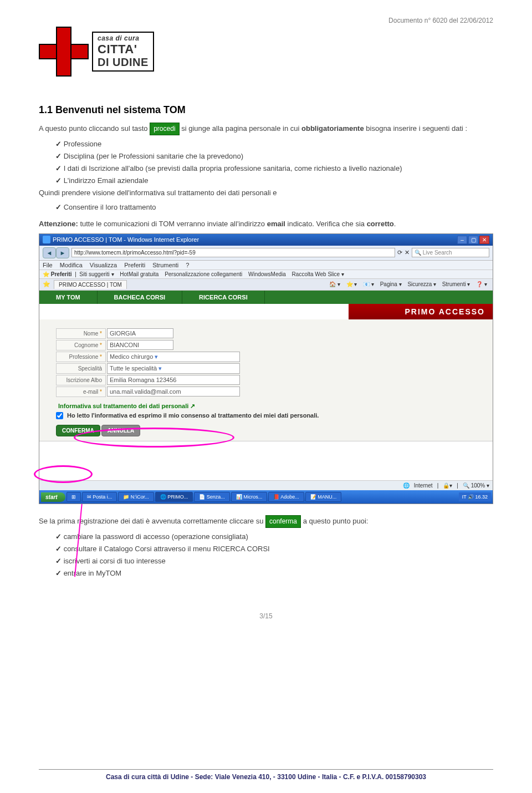 The width and height of the screenshot is (532, 793). What do you see at coordinates (352, 284) in the screenshot?
I see `feed-button: ⭐ ▾` at bounding box center [352, 284].